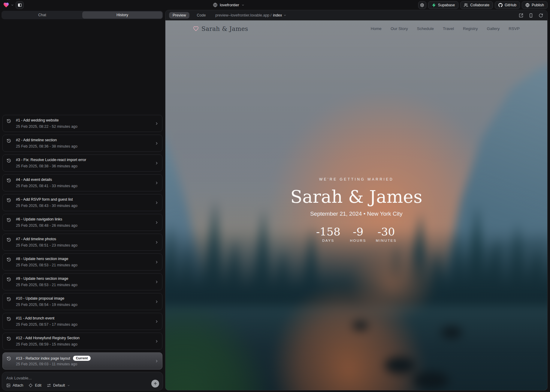  What do you see at coordinates (82, 183) in the screenshot?
I see `history-item: #4 - Add event details 25 Feb 2025, 08:4…` at bounding box center [82, 183].